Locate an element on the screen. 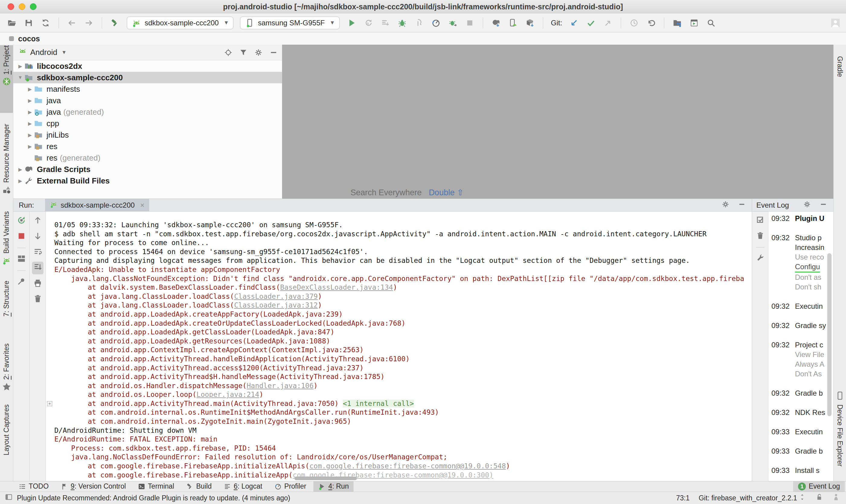 The image size is (846, 504). caret-position: 73:1 is located at coordinates (683, 498).